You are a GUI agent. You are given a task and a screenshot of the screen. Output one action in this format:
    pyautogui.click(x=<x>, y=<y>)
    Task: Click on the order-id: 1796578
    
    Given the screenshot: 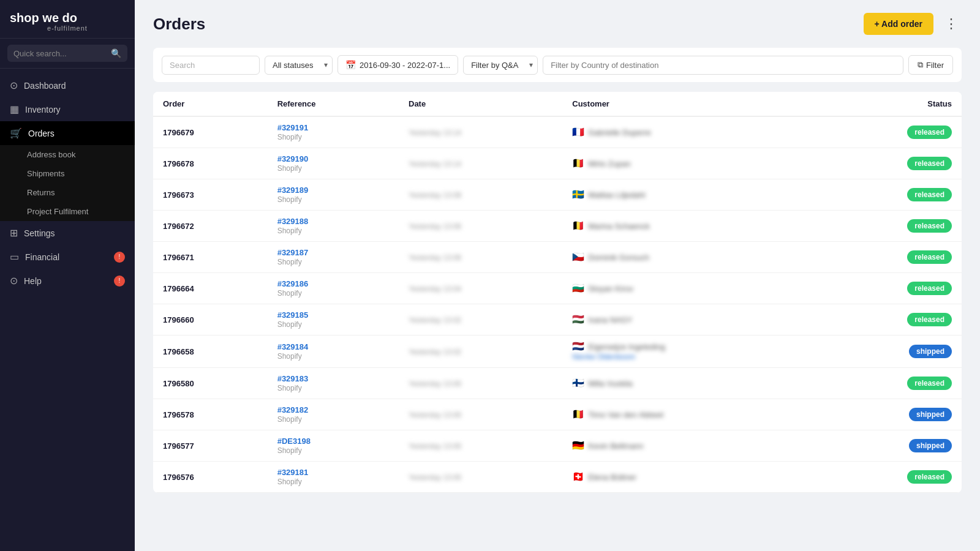 What is the action you would take?
    pyautogui.click(x=211, y=415)
    